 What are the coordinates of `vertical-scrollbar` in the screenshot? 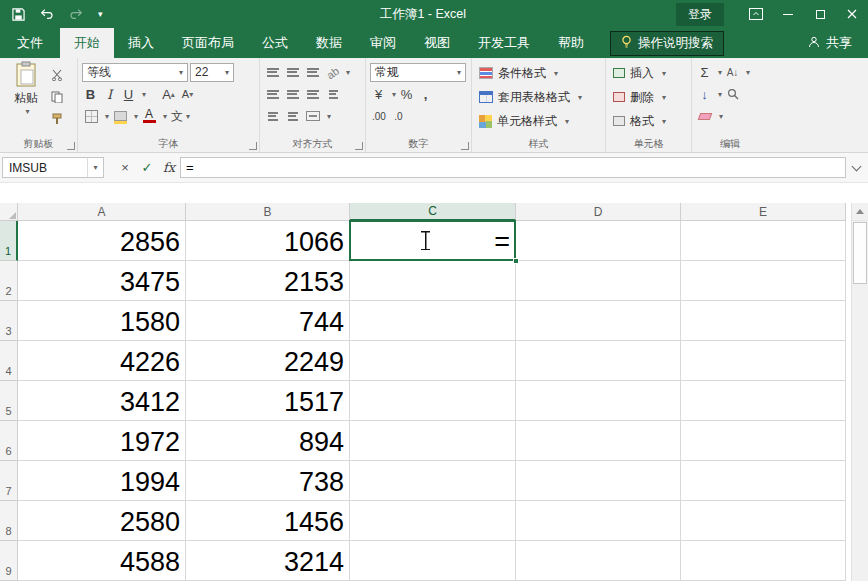 It's located at (860, 392).